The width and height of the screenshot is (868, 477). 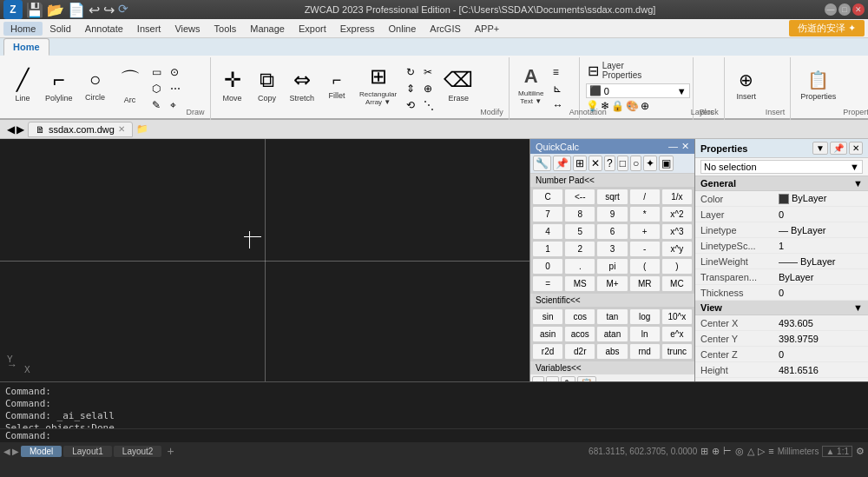 I want to click on scientific-section-header: Scientific<<, so click(x=613, y=301).